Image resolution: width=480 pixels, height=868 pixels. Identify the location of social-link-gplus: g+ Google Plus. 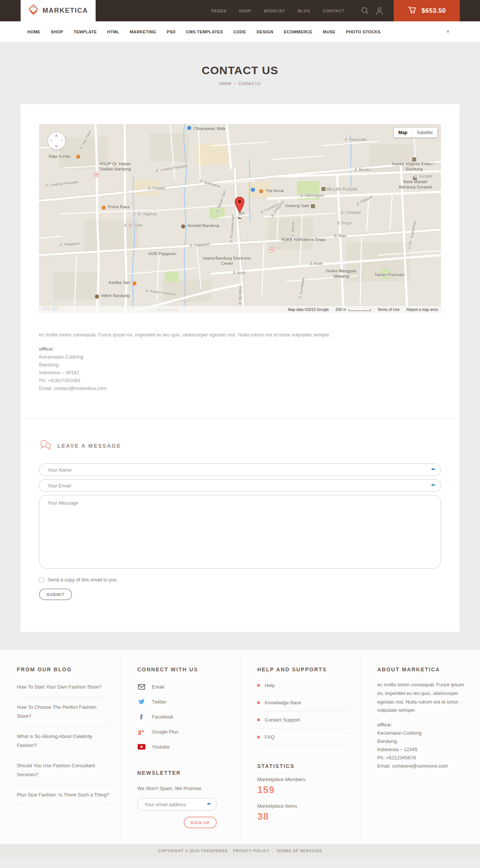
(184, 732).